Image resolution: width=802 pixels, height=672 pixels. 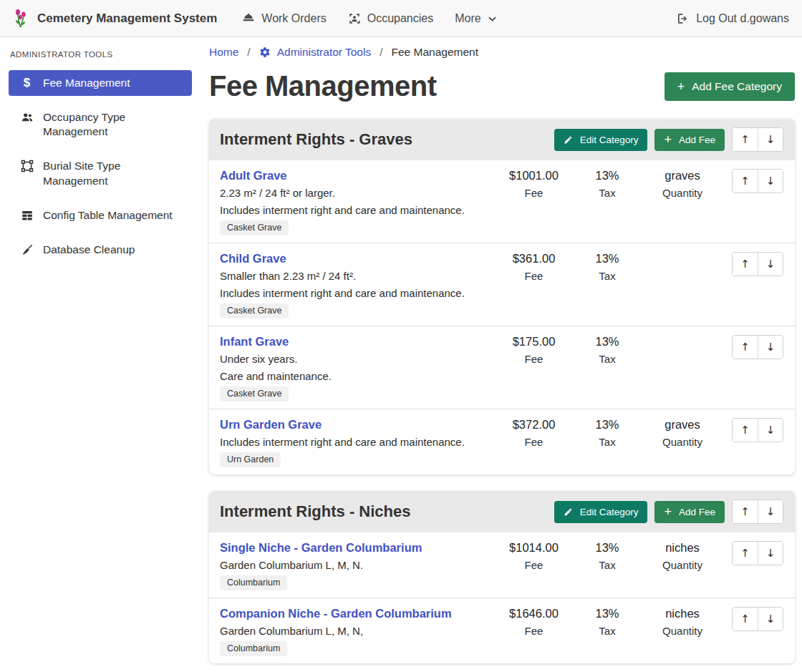 I want to click on occupancies-frame-icon, so click(x=354, y=19).